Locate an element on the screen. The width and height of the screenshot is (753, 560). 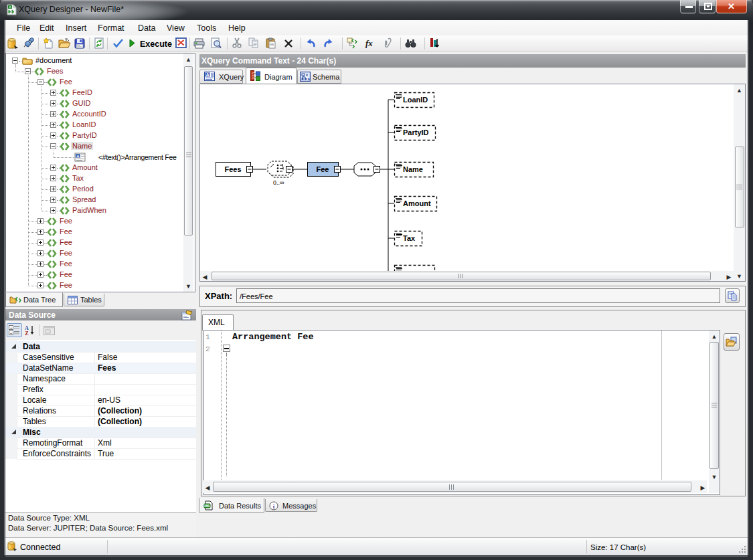
svg-text: Fee is located at coordinates (323, 169).